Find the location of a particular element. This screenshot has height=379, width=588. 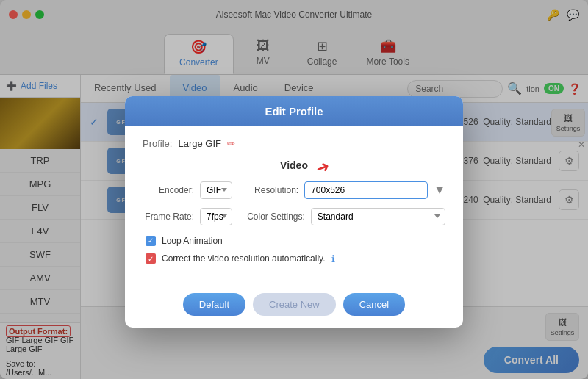

resolution-input is located at coordinates (366, 190).